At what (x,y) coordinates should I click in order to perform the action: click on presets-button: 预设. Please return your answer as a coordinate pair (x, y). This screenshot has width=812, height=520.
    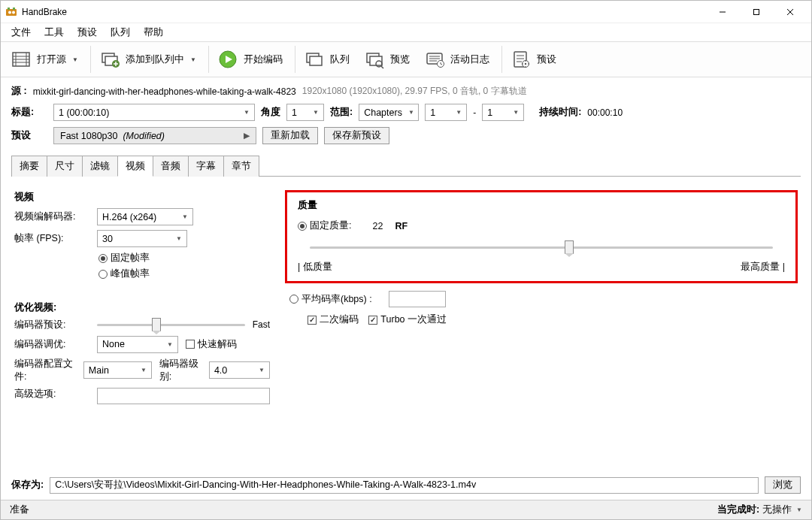
    Looking at the image, I should click on (535, 59).